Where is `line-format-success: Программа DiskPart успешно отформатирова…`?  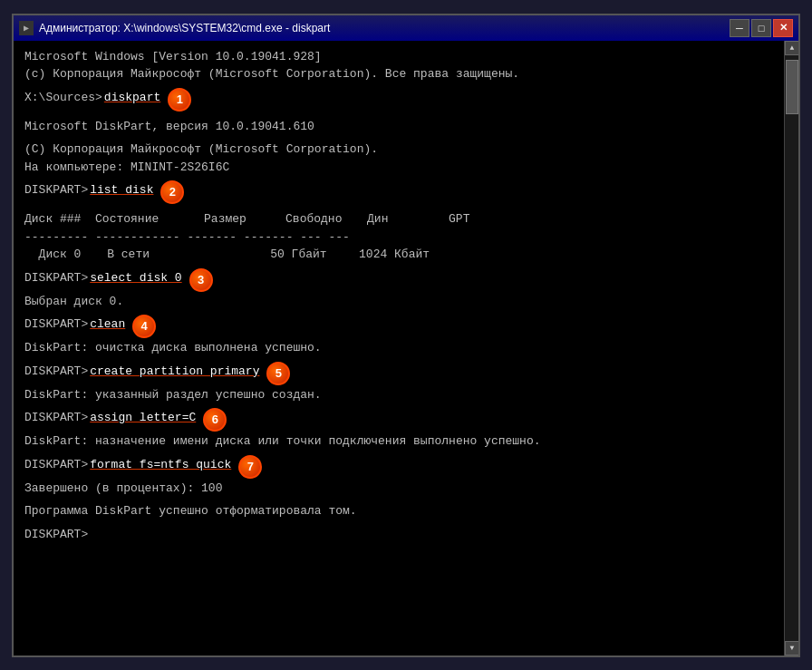
line-format-success: Программа DiskPart успешно отформатирова… is located at coordinates (399, 511).